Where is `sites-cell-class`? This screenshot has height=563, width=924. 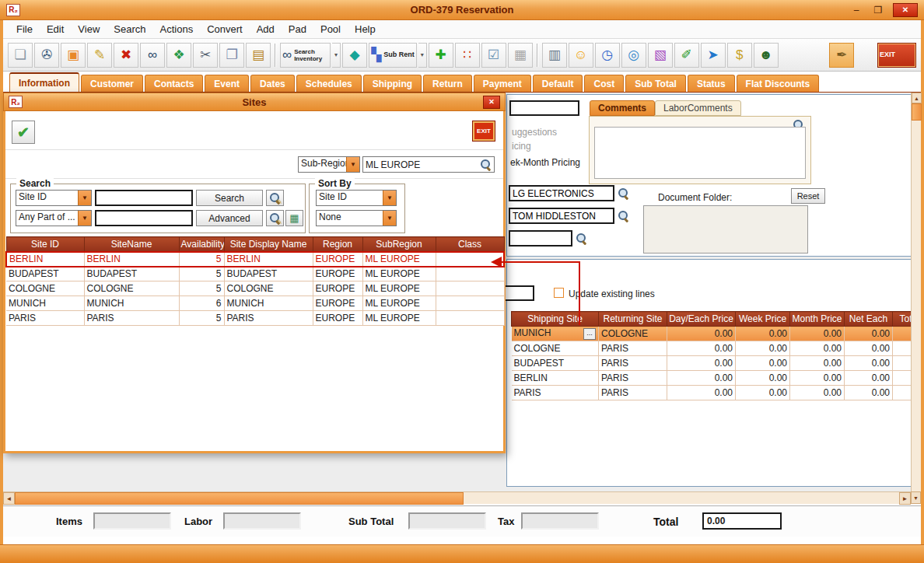
sites-cell-class is located at coordinates (470, 260).